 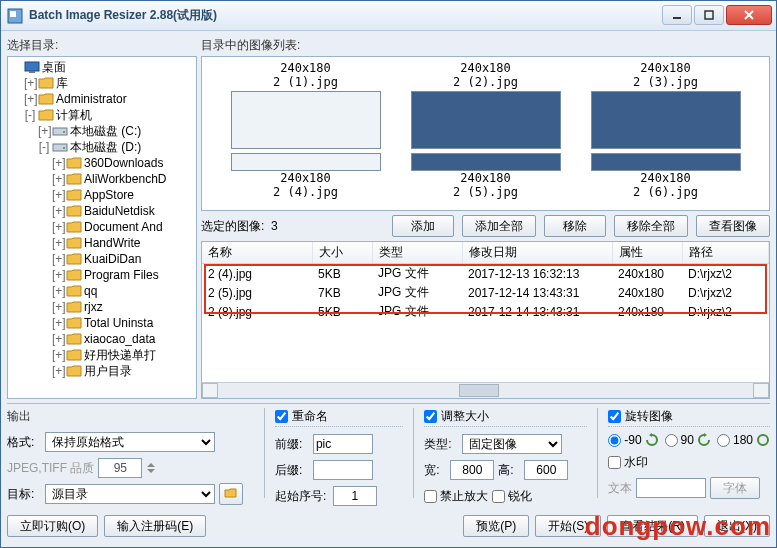 What do you see at coordinates (102, 67) in the screenshot?
I see `tree-node: 桌面` at bounding box center [102, 67].